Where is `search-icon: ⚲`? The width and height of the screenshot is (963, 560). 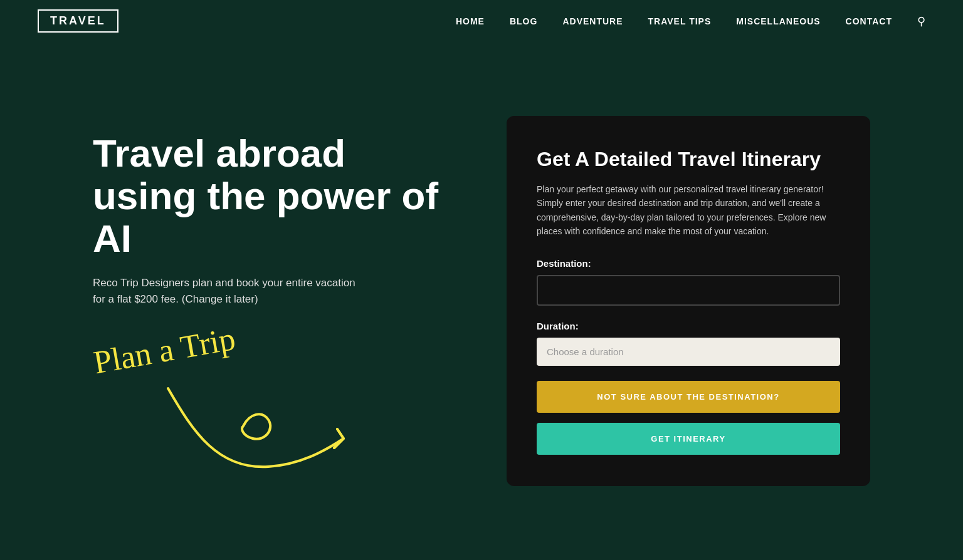 search-icon: ⚲ is located at coordinates (922, 21).